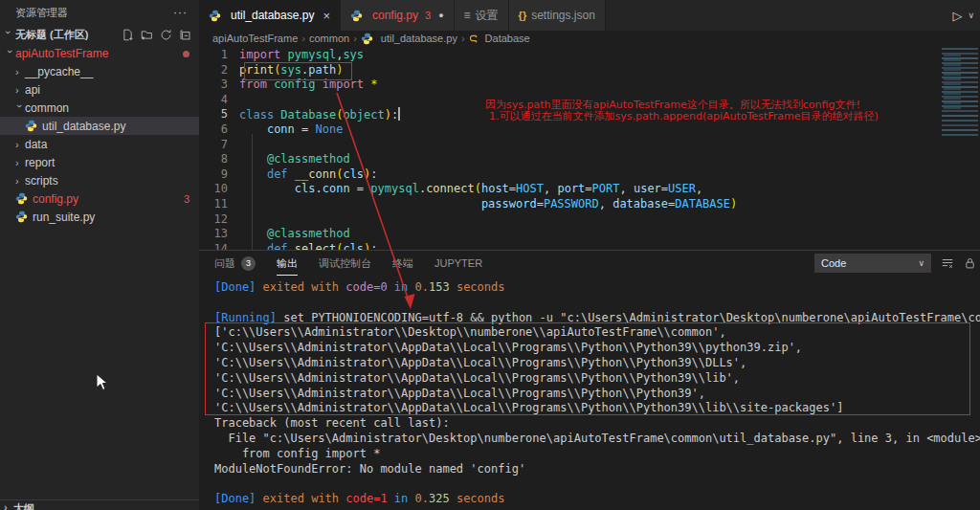  Describe the element at coordinates (42, 13) in the screenshot. I see `explorer-title: 资源管理器` at that location.